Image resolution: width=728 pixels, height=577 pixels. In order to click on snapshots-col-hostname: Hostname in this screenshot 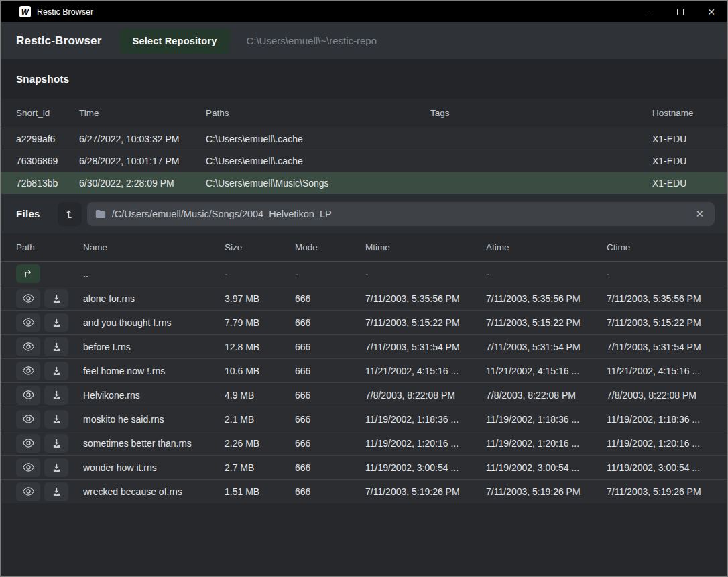, I will do `click(682, 113)`.